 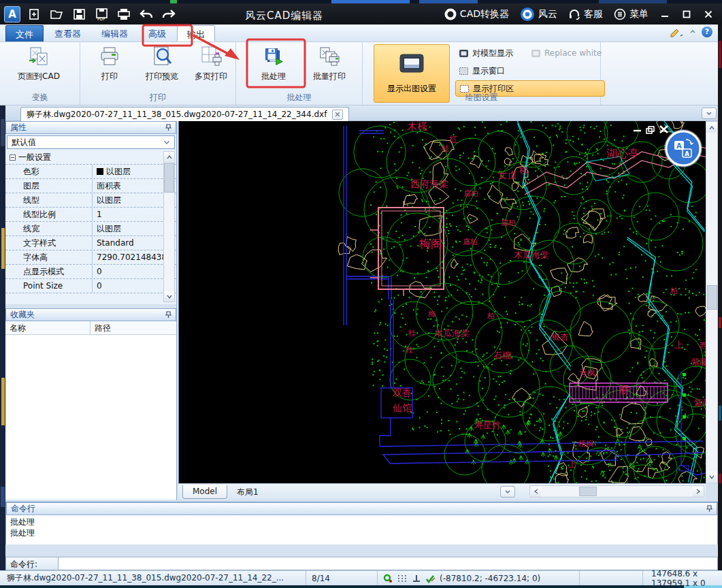 I want to click on collapse-box-icon, so click(x=12, y=158).